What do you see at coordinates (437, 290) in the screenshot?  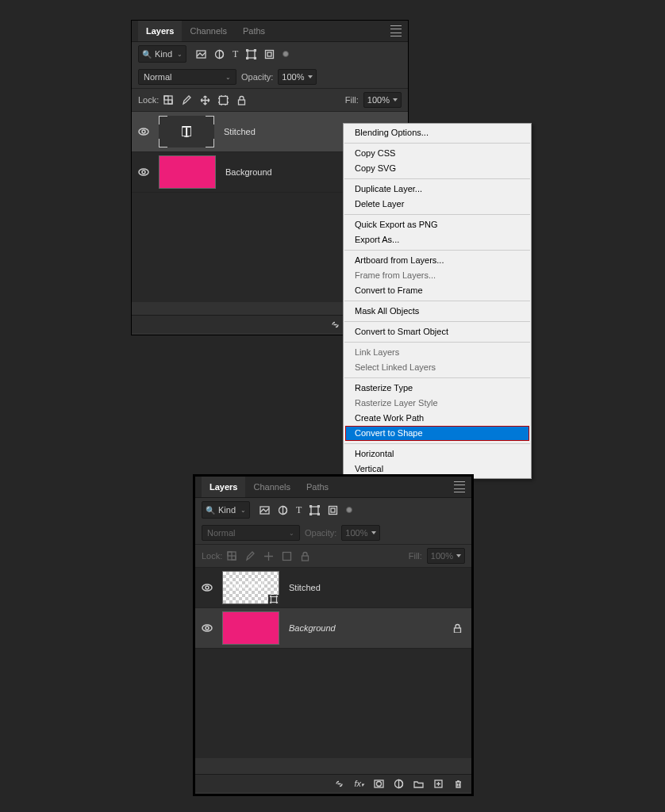 I see `menu-convert-to-frame: Convert to Frame` at bounding box center [437, 290].